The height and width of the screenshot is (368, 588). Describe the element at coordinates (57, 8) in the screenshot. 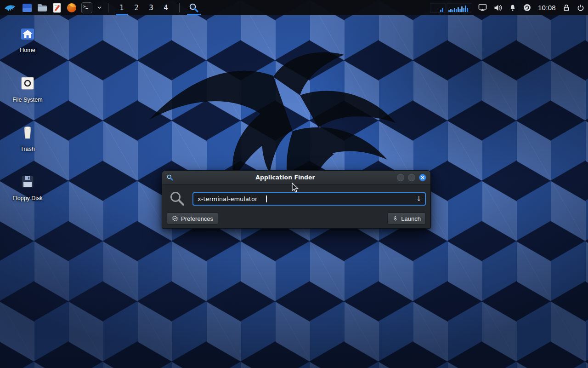

I see `notepad-pencil-icon` at that location.